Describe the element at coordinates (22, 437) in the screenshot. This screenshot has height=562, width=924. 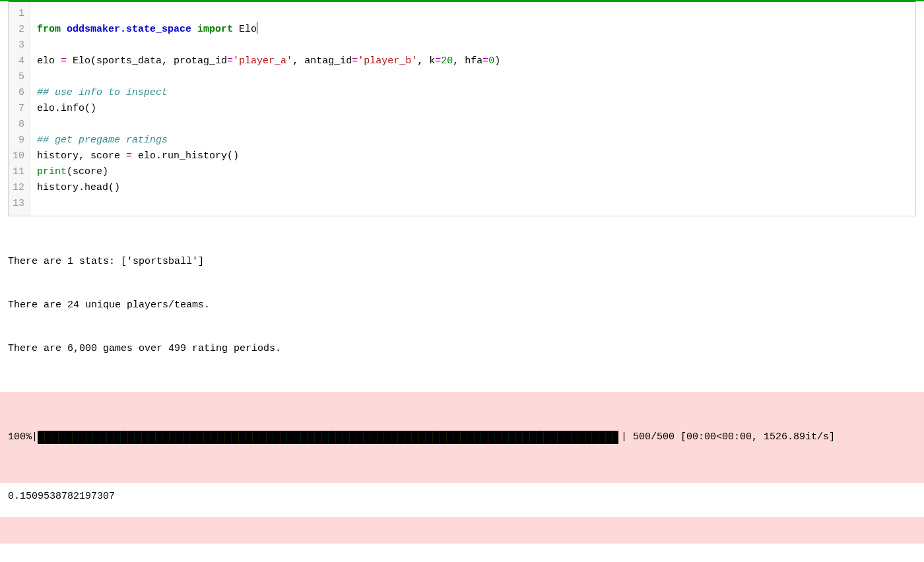
I see `progress-percent: 100%|` at that location.